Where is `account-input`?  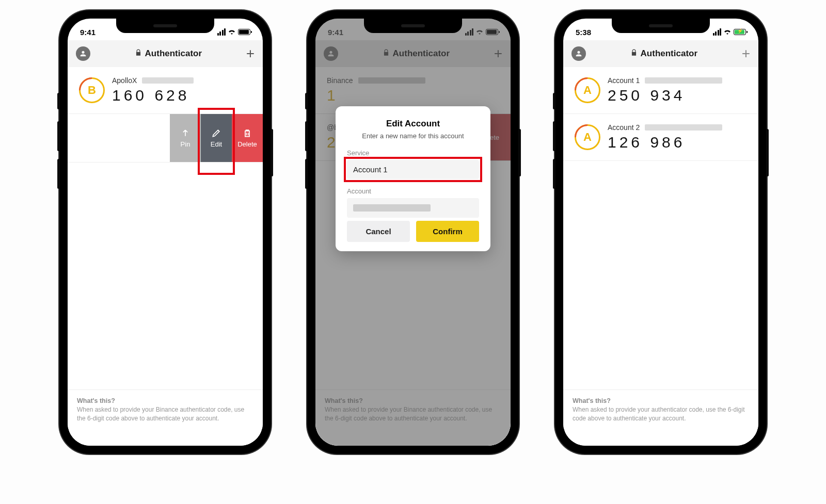
account-input is located at coordinates (413, 208).